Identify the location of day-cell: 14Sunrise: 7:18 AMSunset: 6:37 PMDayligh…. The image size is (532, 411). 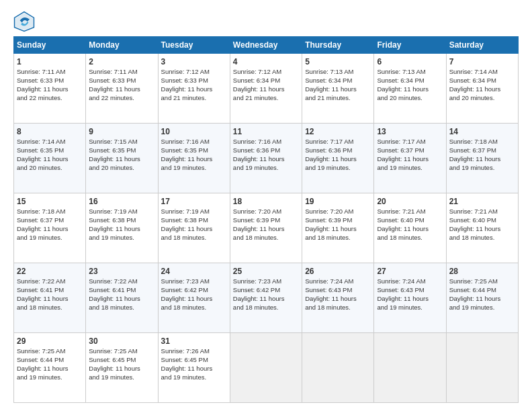
(482, 158).